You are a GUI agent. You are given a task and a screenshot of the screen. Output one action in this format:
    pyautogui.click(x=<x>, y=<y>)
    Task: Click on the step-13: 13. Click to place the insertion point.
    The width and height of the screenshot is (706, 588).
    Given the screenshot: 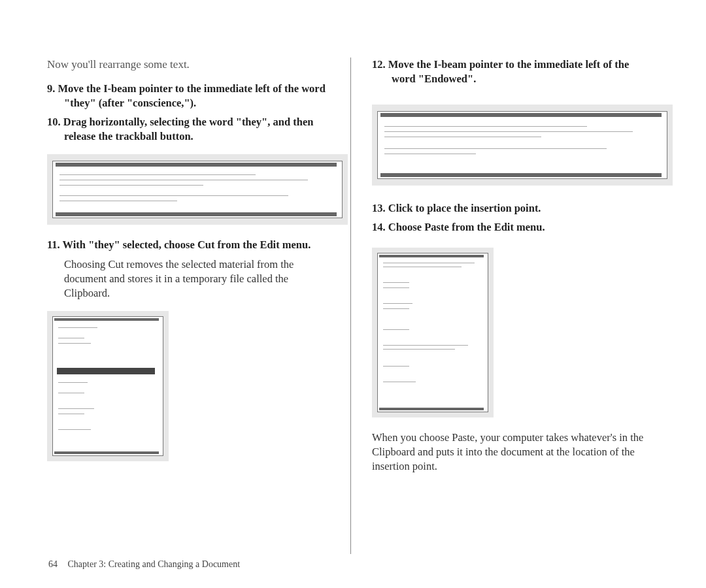 What is the action you would take?
    pyautogui.click(x=513, y=208)
    